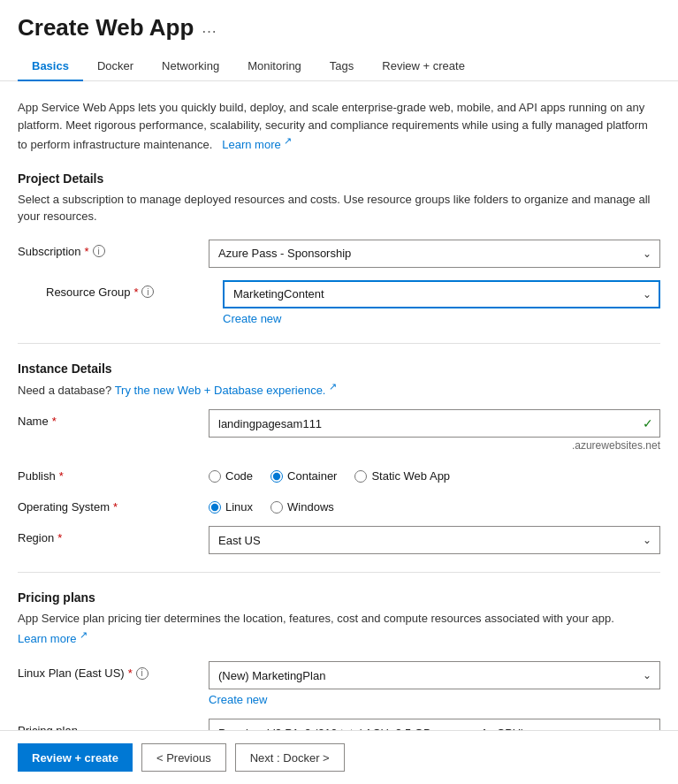  What do you see at coordinates (339, 126) in the screenshot?
I see `app-description: App Service Web Apps lets you quickly bu…` at bounding box center [339, 126].